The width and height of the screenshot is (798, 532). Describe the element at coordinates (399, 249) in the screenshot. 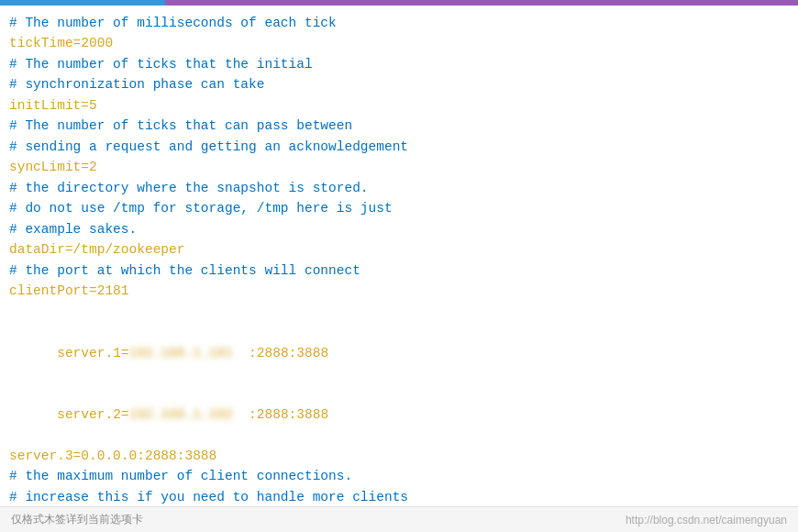

I see `line-12: dataDir=/tmp/zookeeper` at that location.